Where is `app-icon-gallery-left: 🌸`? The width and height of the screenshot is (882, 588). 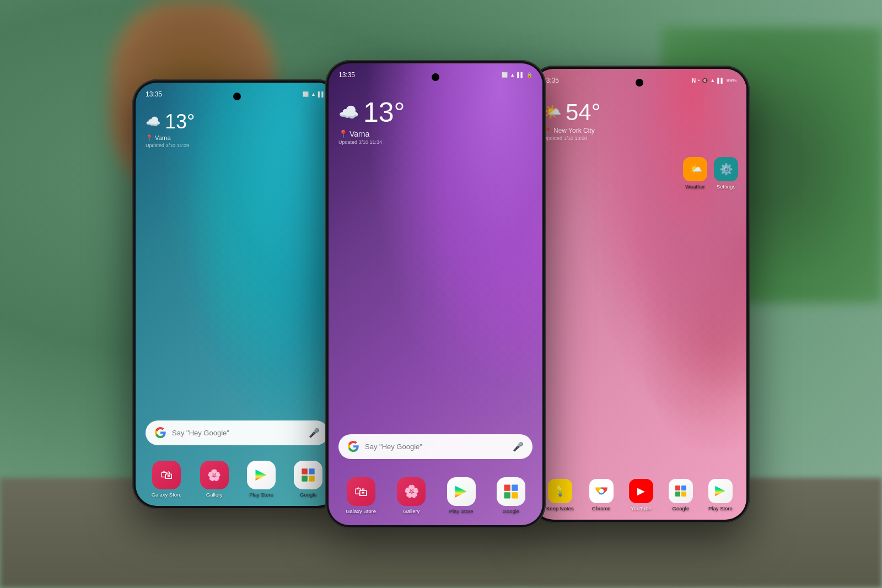 app-icon-gallery-left: 🌸 is located at coordinates (214, 475).